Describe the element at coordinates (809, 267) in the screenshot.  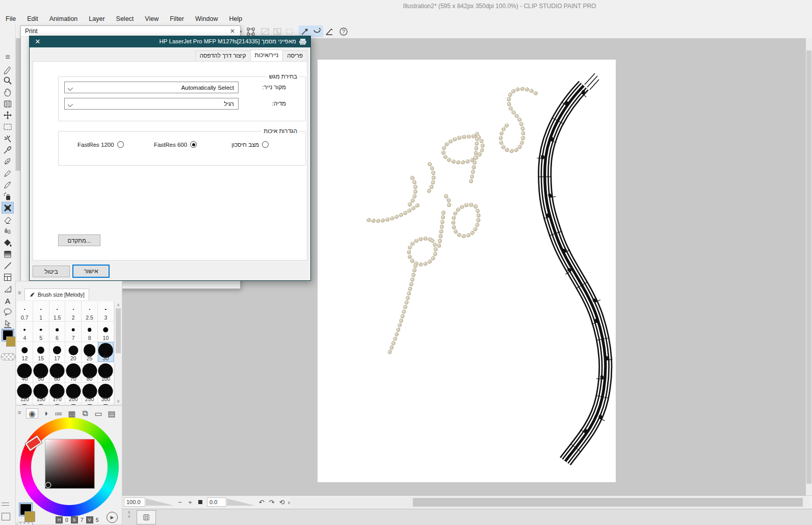
I see `vertical-scrollbar` at that location.